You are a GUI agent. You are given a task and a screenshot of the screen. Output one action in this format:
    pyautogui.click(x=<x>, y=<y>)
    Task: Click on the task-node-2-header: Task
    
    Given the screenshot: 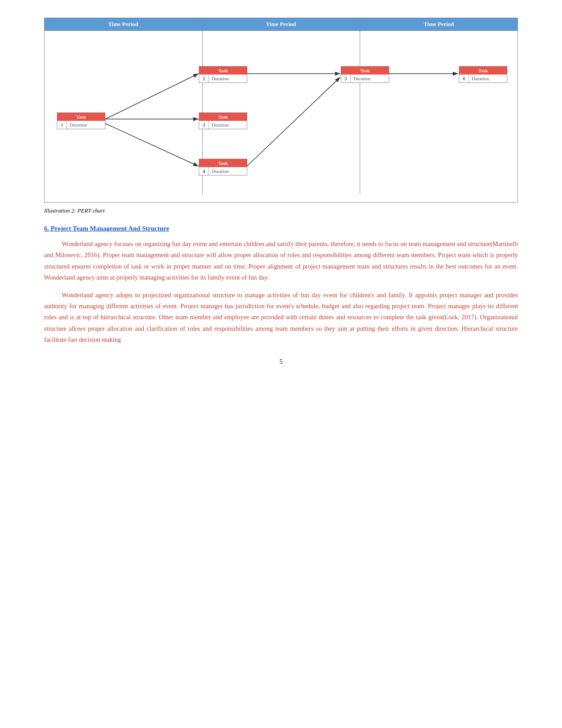 What is the action you would take?
    pyautogui.click(x=223, y=71)
    